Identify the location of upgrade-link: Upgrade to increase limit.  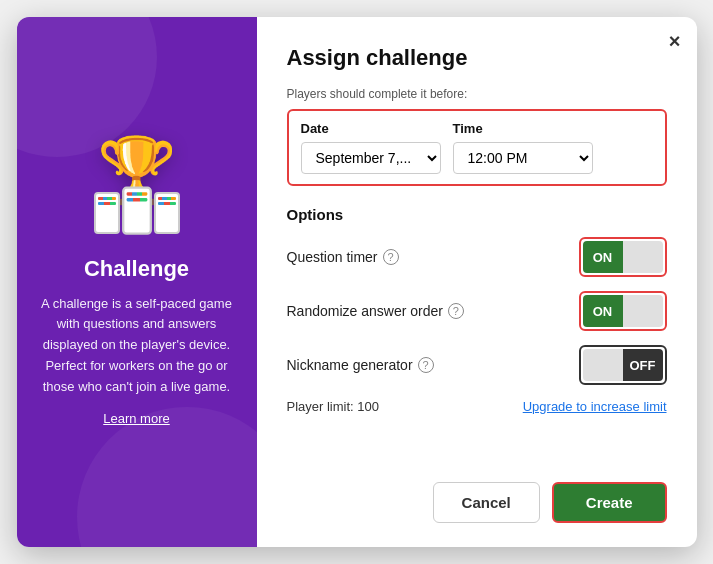
(595, 406).